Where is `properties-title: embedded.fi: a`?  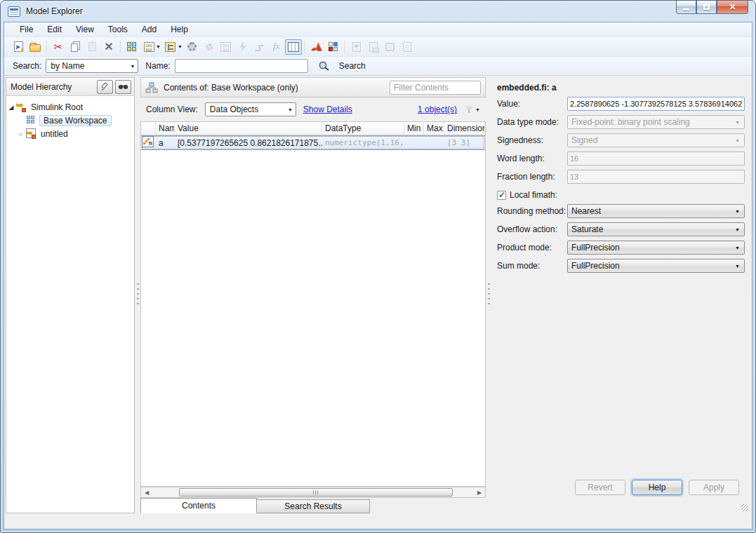
properties-title: embedded.fi: a is located at coordinates (526, 88).